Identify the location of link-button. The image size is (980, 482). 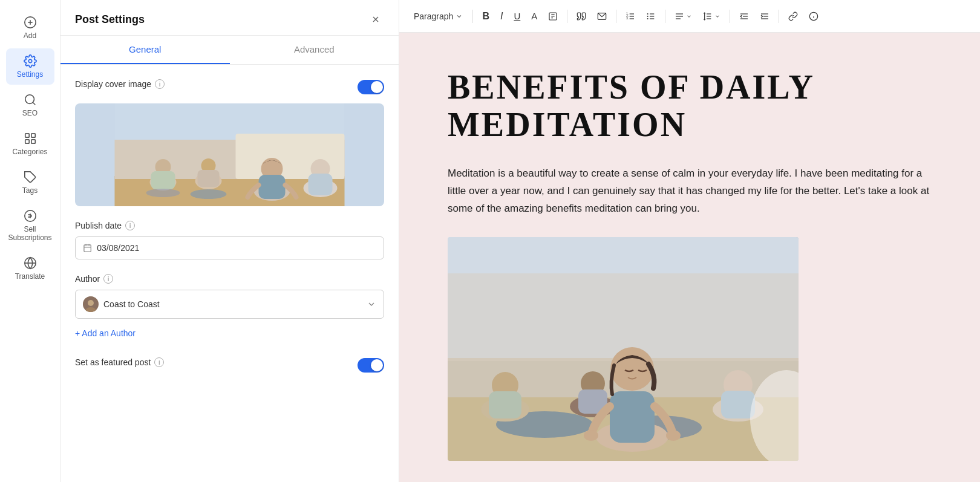
(793, 16).